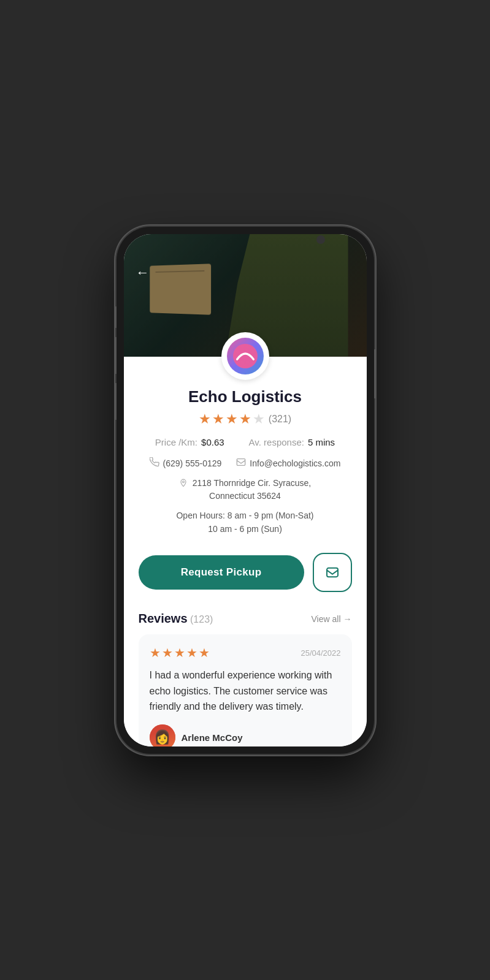 The height and width of the screenshot is (980, 490). I want to click on review-text: I had a wonderful experience working wit…, so click(245, 691).